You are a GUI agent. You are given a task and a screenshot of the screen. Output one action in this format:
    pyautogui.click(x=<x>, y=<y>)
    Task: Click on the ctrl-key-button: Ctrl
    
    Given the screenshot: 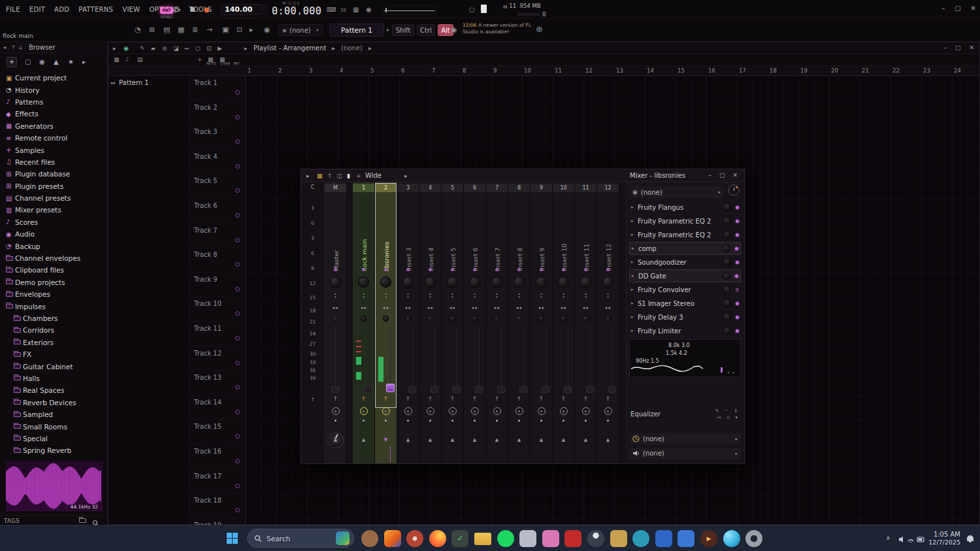 What is the action you would take?
    pyautogui.click(x=426, y=30)
    